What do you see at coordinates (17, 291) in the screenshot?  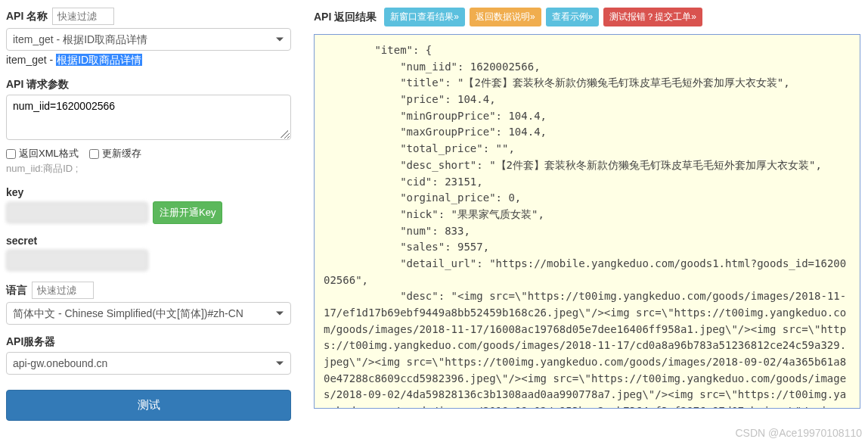 I see `language-label: 语言` at bounding box center [17, 291].